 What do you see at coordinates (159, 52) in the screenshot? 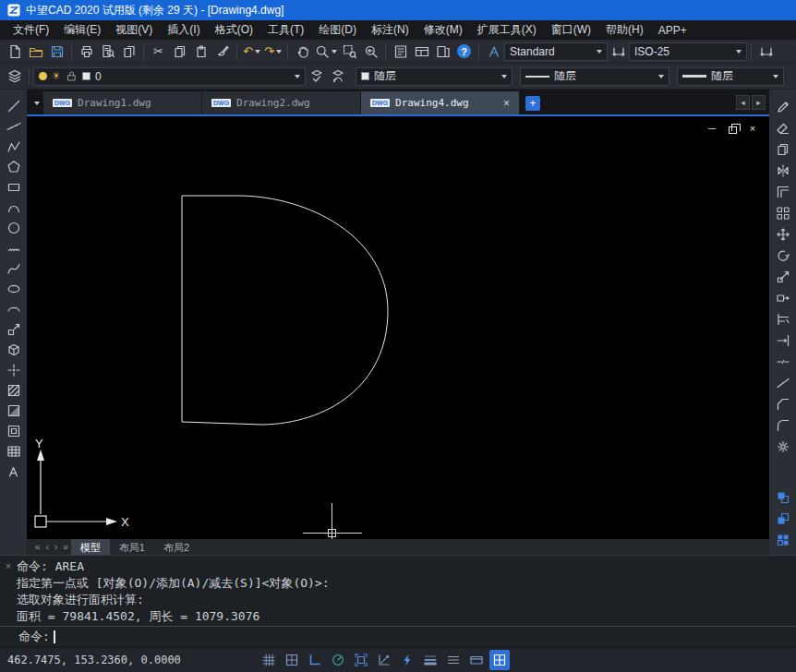
I see `cut-button: ✂` at bounding box center [159, 52].